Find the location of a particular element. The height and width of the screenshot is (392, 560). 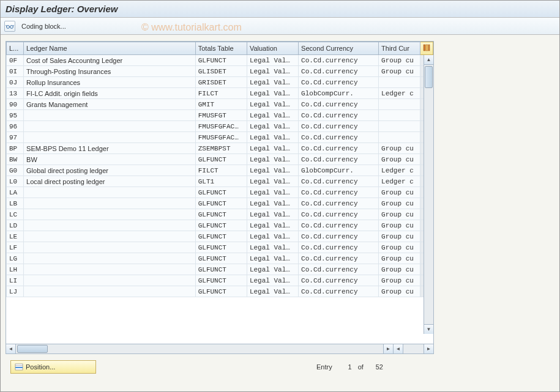

table-cell: Local direct posting ledger is located at coordinates (110, 182).